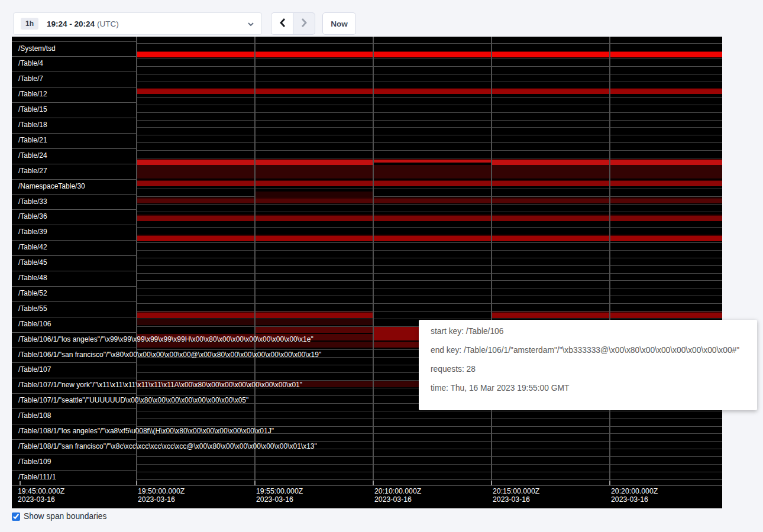 The height and width of the screenshot is (532, 763). Describe the element at coordinates (130, 401) in the screenshot. I see `row-label: /Table/107/1/"seattle"/"UUUUUUD\x00\x80\…` at that location.